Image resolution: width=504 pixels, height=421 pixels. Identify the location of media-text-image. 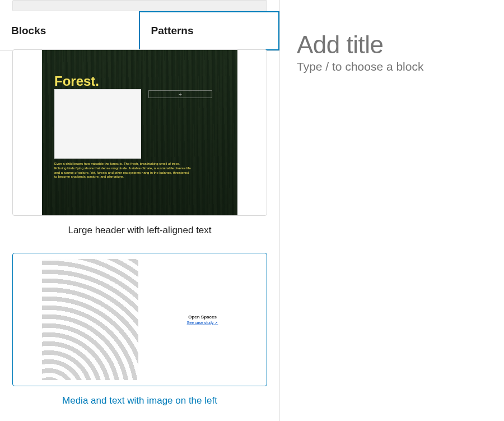
(90, 320).